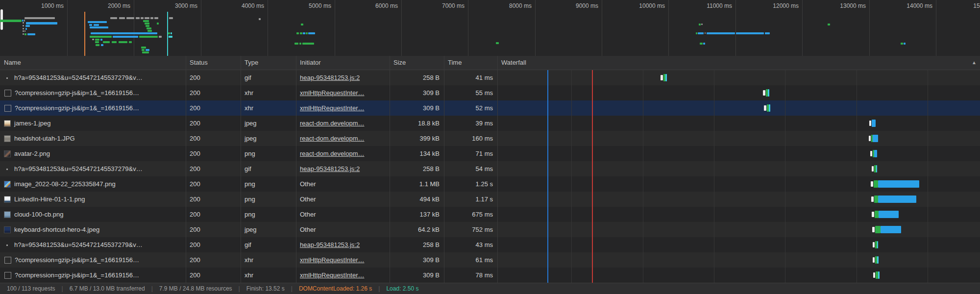  What do you see at coordinates (94, 93) in the screenshot?
I see `name-cell: ?compression=gzip-js&ip=1&_=16619156…` at bounding box center [94, 93].